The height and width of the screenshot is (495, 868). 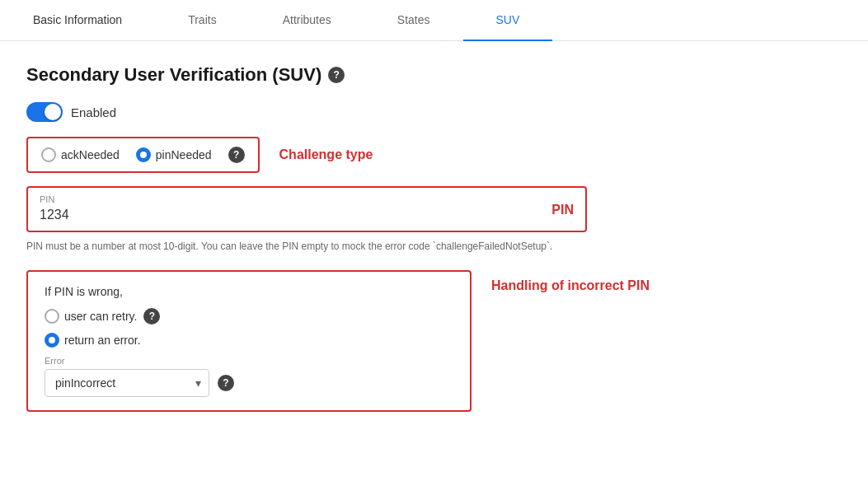 What do you see at coordinates (249, 376) in the screenshot?
I see `error-dropdown-row: Error pinIncorrect ?` at bounding box center [249, 376].